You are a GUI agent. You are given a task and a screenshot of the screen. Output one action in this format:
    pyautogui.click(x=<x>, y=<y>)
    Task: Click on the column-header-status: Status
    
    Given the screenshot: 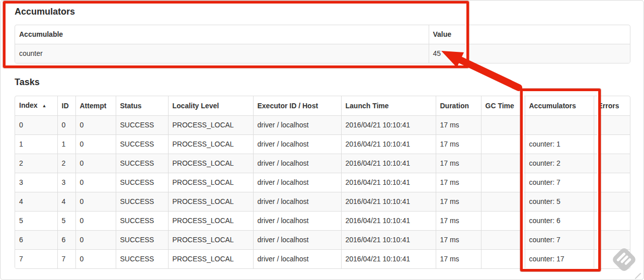 What is the action you would take?
    pyautogui.click(x=142, y=106)
    